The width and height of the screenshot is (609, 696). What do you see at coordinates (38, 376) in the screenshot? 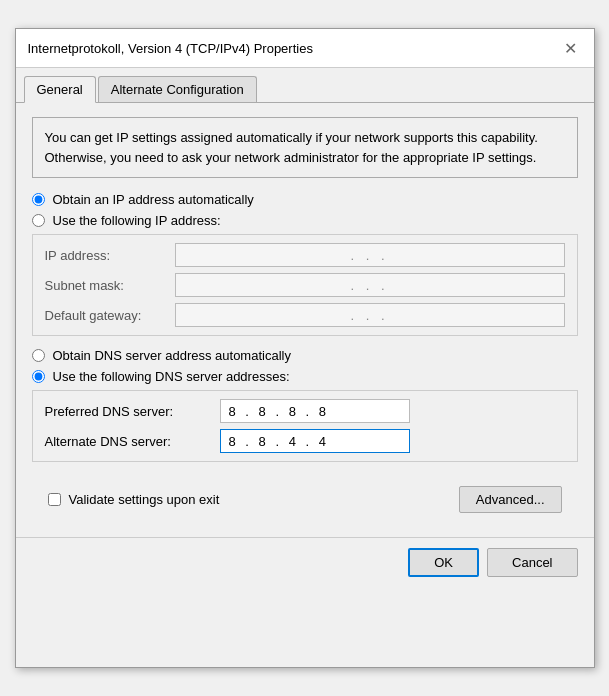
I see `manual-dns-radio` at bounding box center [38, 376].